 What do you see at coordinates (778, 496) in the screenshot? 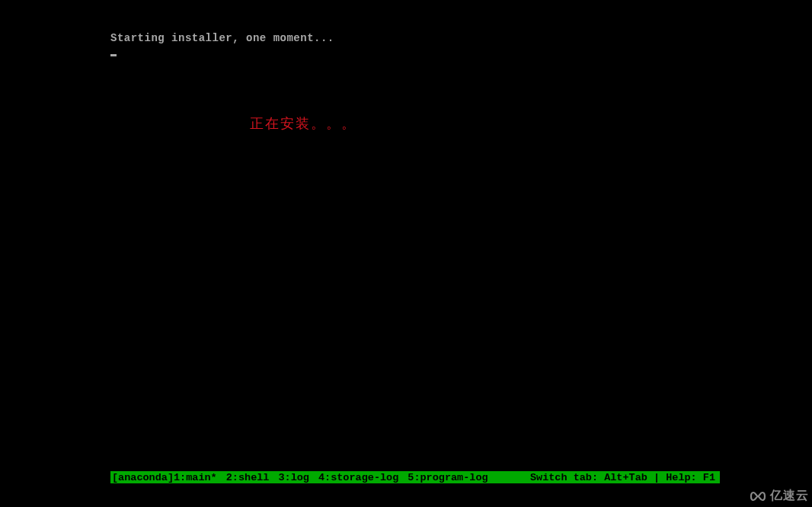
I see `watermark: 亿速云` at bounding box center [778, 496].